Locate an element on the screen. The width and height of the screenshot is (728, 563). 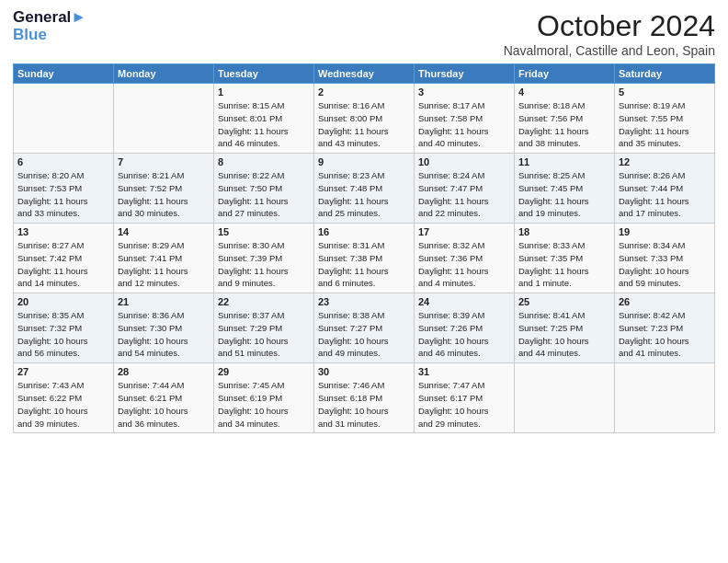
day-cell: 6Sunrise: 8:20 AMSunset: 7:53 PMDaylight… is located at coordinates (64, 189).